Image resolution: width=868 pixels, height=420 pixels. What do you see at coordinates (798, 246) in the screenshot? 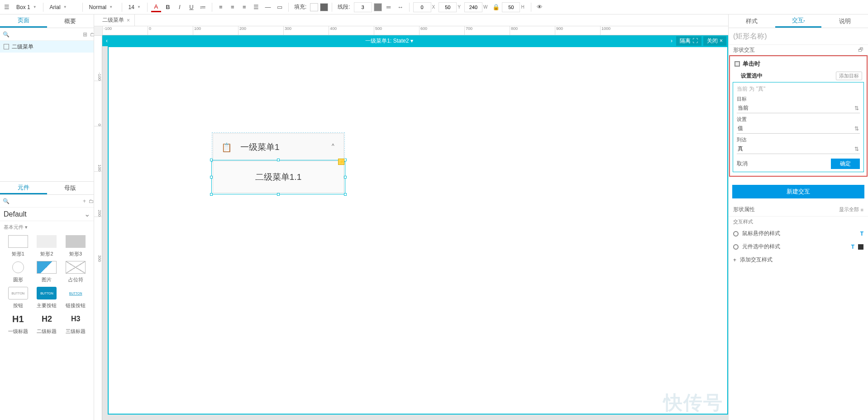
I see `selected-style-row: 元件选中的样式 T` at bounding box center [798, 246].